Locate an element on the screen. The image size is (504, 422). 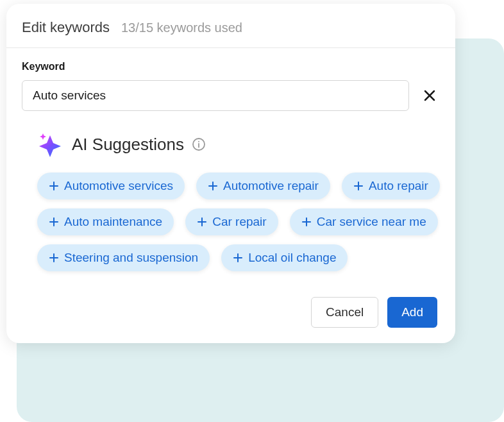
suggestion-chip: Steering and suspension is located at coordinates (123, 258).